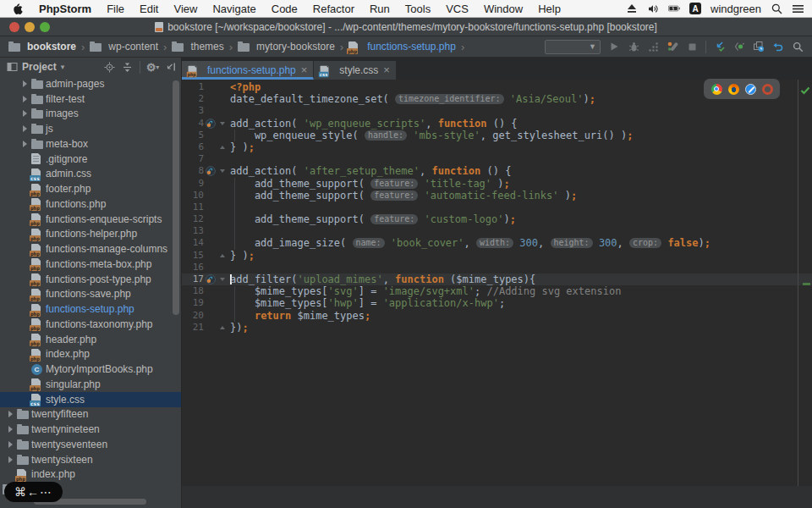 The height and width of the screenshot is (508, 812). I want to click on notification-list-icon, so click(798, 8).